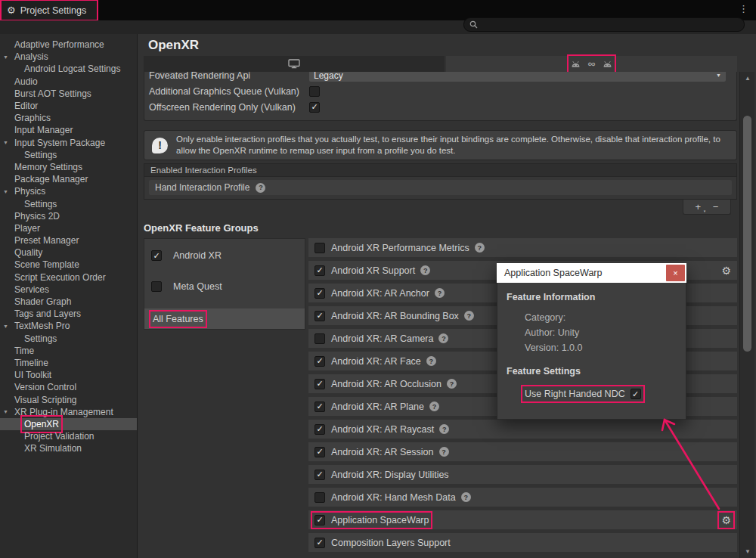  I want to click on feature-label: Android XR: AR Occlusion, so click(386, 384).